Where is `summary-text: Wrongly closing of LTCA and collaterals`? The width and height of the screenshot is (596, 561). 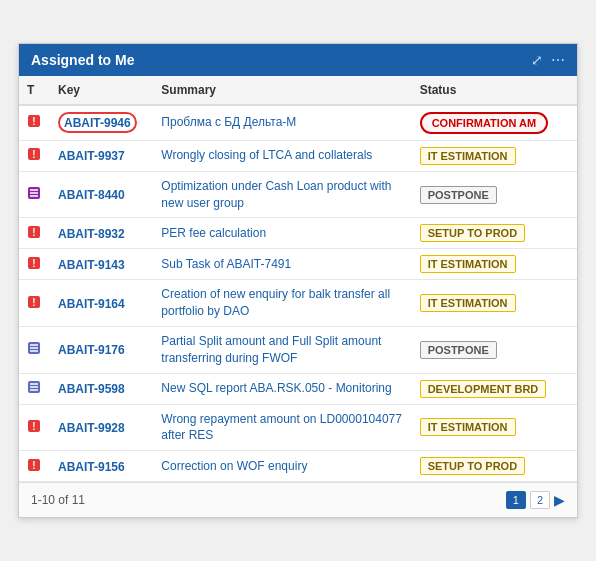
summary-text: Wrongly closing of LTCA and collaterals is located at coordinates (266, 155).